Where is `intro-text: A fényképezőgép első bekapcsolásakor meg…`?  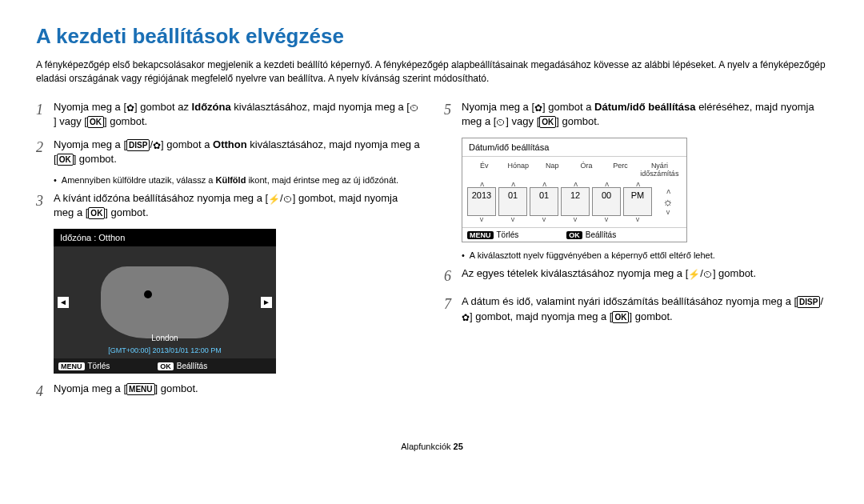
intro-text: A fényképezőgép első bekapcsolásakor meg… is located at coordinates (432, 72).